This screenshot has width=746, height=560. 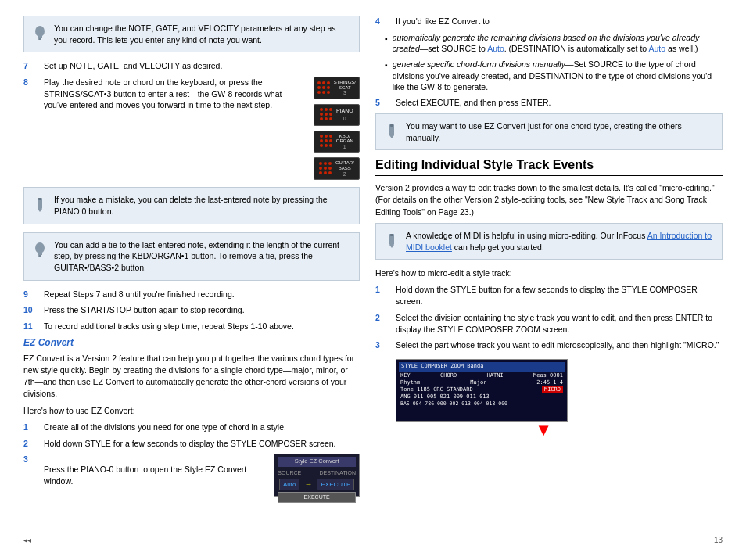 What do you see at coordinates (496, 375) in the screenshot?
I see `sc-hatni: HATNI` at bounding box center [496, 375].